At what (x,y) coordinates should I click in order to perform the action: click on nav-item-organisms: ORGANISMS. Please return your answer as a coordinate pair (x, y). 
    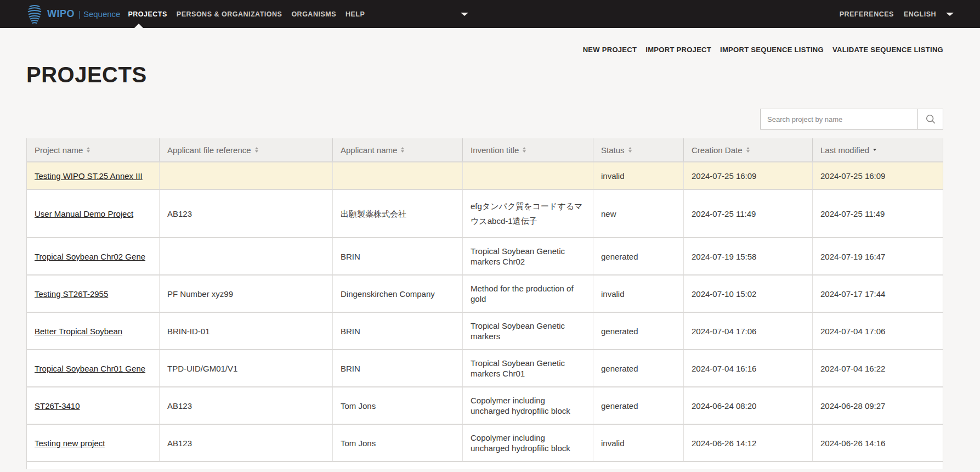
    Looking at the image, I should click on (314, 14).